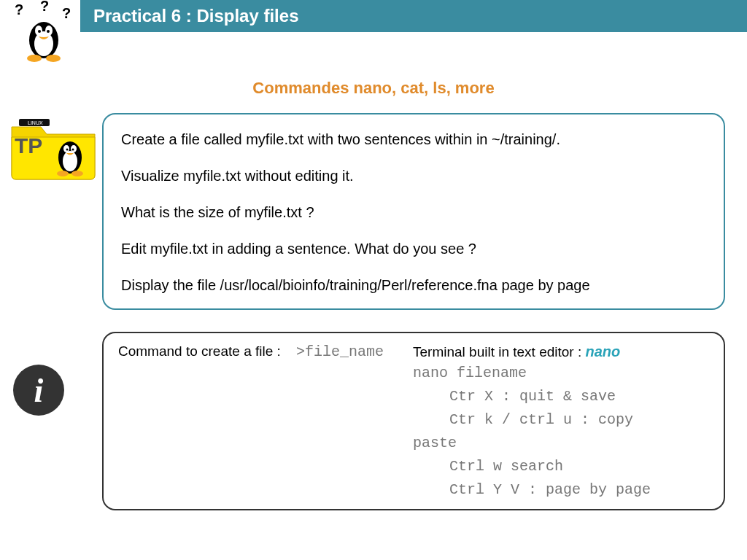 This screenshot has height=560, width=747. What do you see at coordinates (39, 390) in the screenshot?
I see `info-icon: i` at bounding box center [39, 390].